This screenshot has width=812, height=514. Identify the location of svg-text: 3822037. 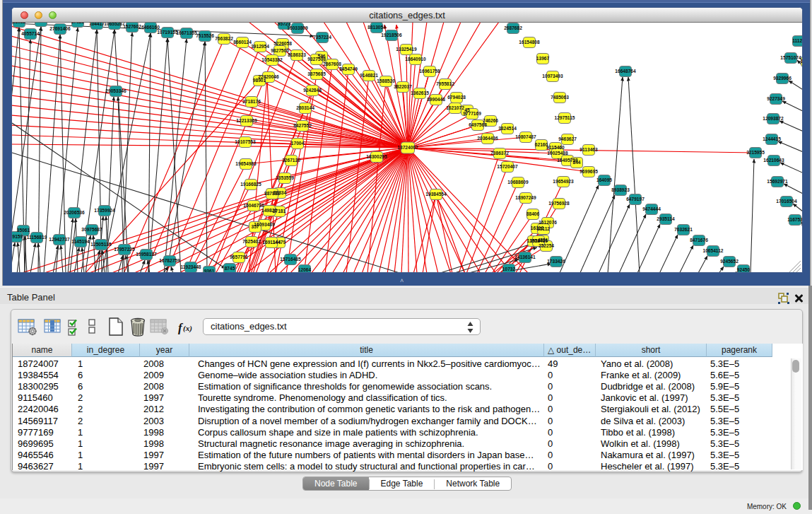
(403, 86).